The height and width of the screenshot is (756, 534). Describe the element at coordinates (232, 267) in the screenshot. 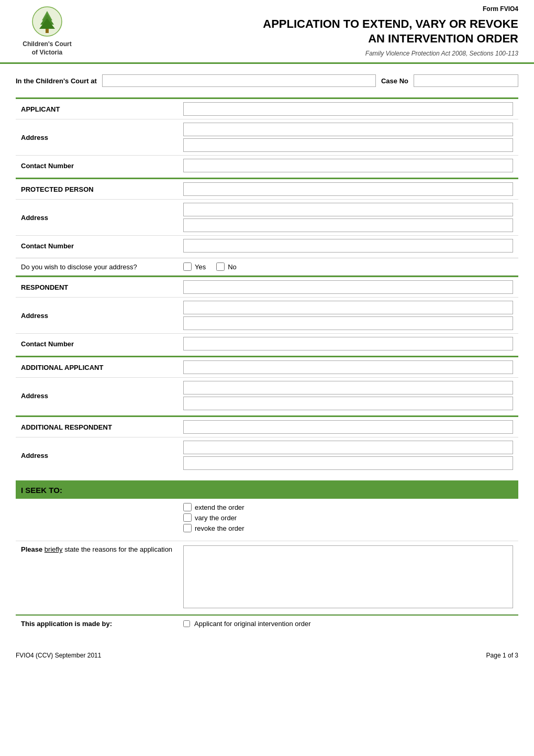

I see `disclose-no-label: No` at that location.